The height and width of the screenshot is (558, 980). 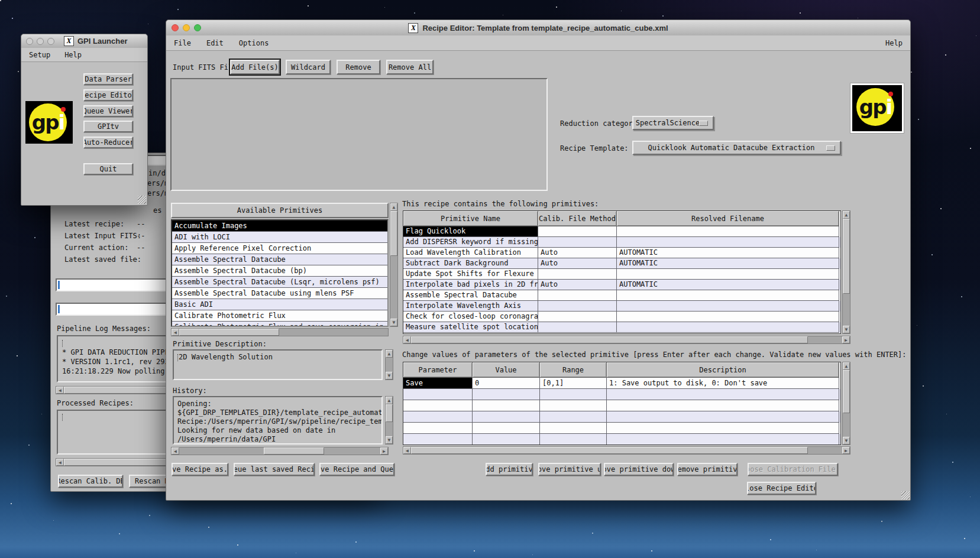 I want to click on menu-edit: Edit, so click(x=215, y=43).